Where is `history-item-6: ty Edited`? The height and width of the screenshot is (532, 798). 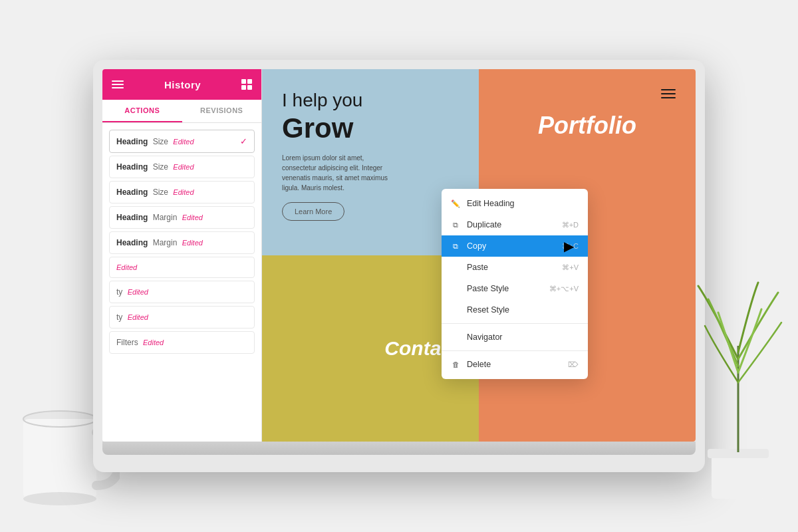
history-item-6: ty Edited is located at coordinates (182, 292).